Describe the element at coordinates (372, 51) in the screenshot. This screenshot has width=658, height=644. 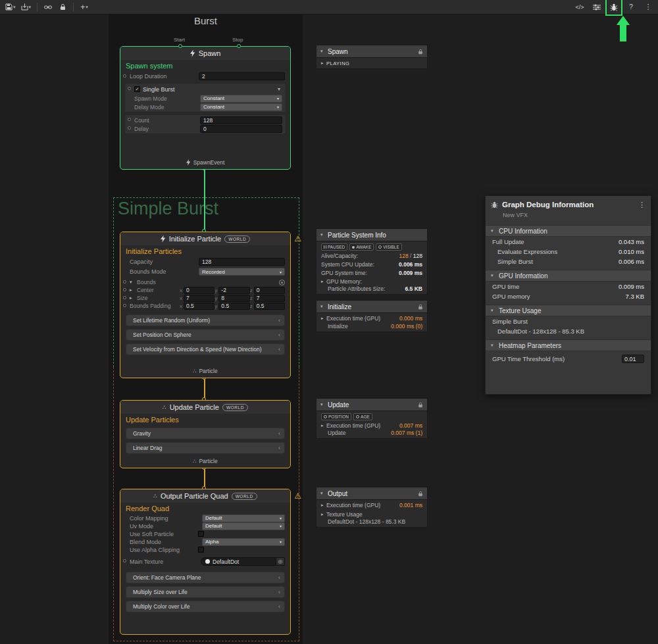
I see `spawn-panel-header: ▾ Spawn` at that location.